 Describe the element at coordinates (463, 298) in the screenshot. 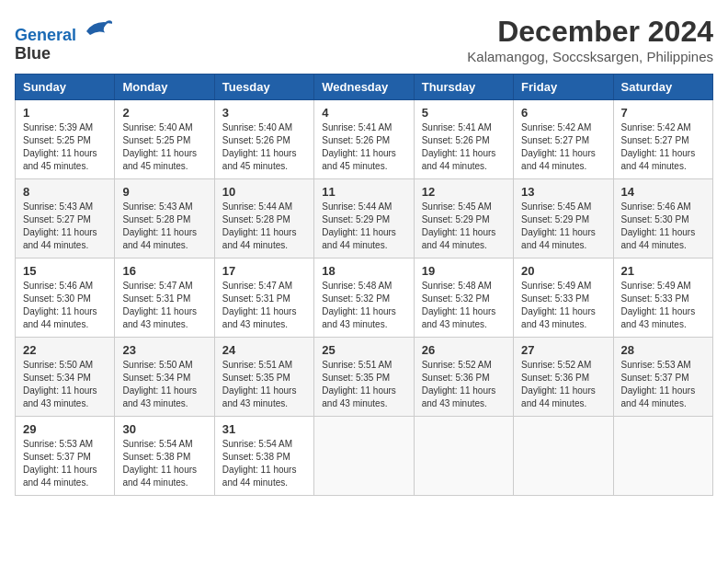

I see `calendar-cell: 19Sunrise: 5:48 AM Sunset: 5:32 PM Dayli…` at that location.